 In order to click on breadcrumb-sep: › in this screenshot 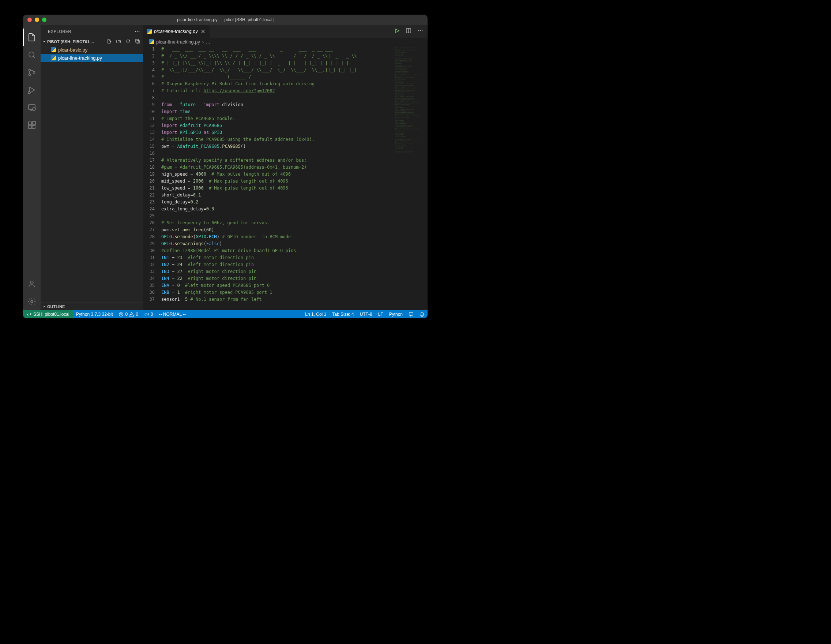, I will do `click(203, 42)`.